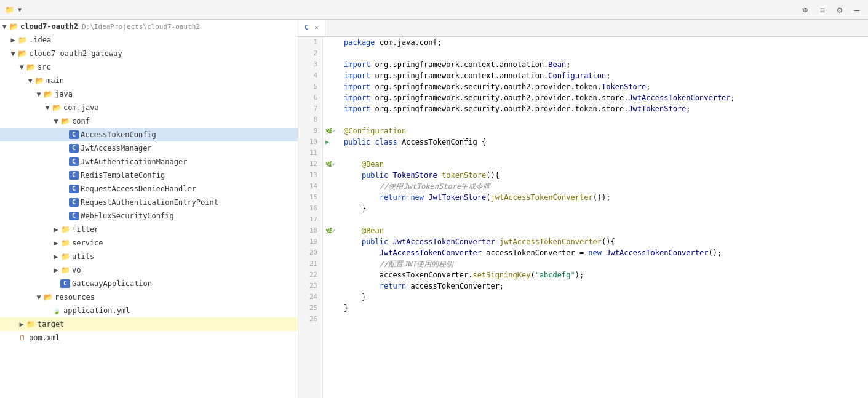 The image size is (868, 398). I want to click on sidebar-item-cloud7-oauth2: ▼📂cloud7-oauth2D:\IdeaProjects\cloud7-oa…, so click(149, 26).